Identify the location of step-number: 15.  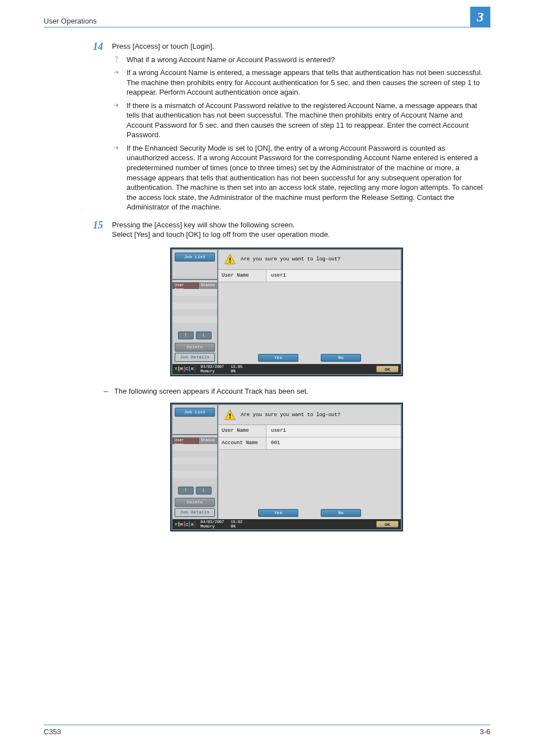
(96, 230).